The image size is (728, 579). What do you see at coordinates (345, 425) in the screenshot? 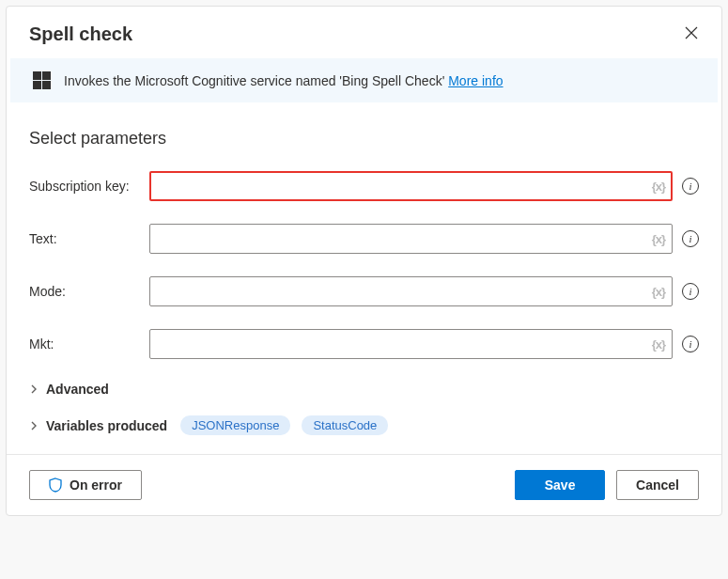
I see `badge-status-code: StatusCode` at bounding box center [345, 425].